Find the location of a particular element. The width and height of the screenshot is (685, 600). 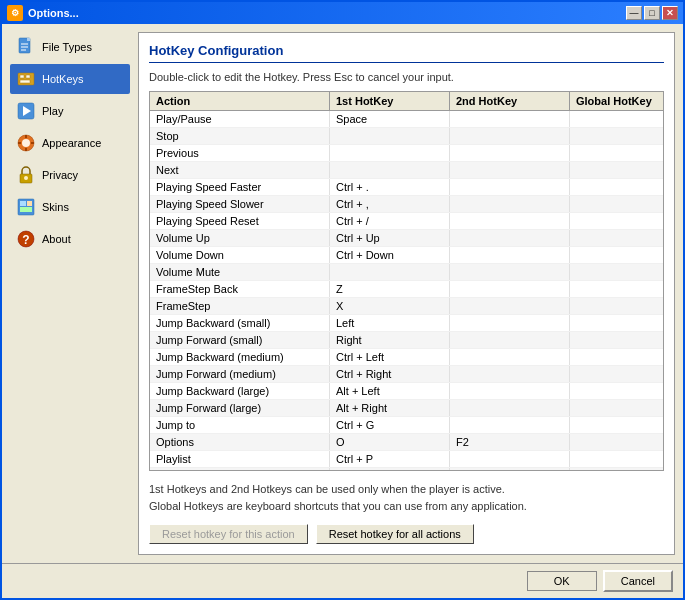

close-button: ✕ is located at coordinates (670, 13).